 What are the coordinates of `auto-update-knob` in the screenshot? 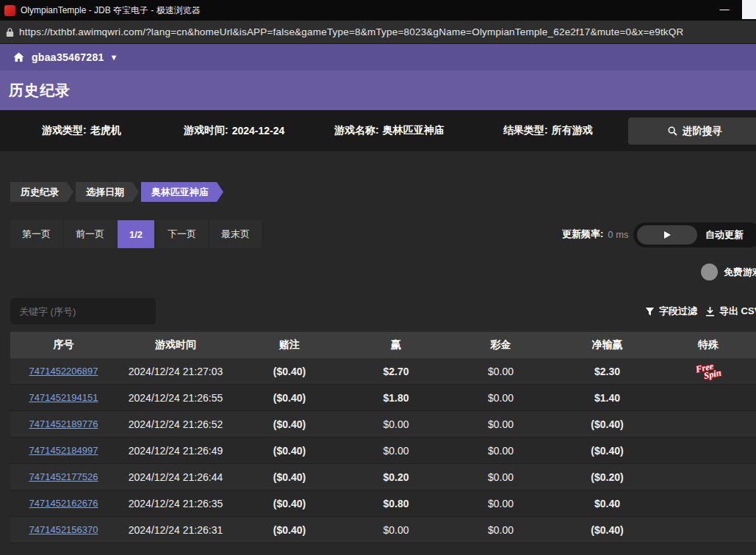 It's located at (667, 235).